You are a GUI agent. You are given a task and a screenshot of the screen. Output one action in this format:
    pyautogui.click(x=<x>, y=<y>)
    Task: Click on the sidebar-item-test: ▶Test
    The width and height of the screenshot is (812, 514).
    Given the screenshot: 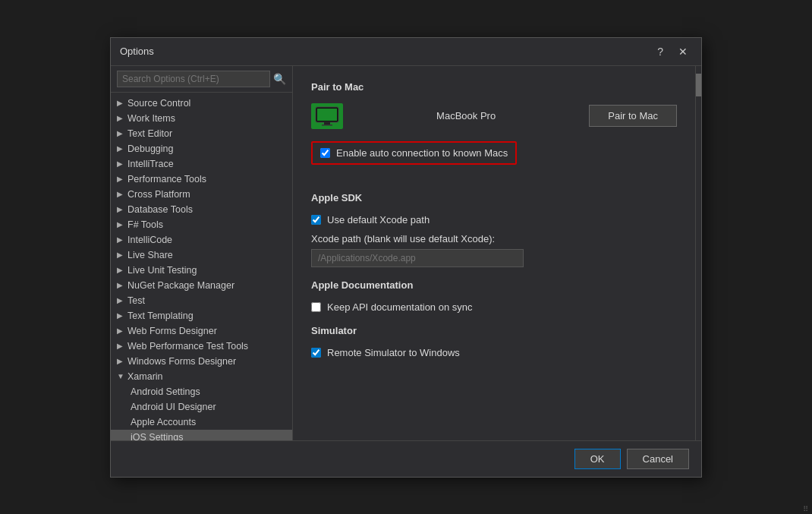 What is the action you would take?
    pyautogui.click(x=202, y=301)
    